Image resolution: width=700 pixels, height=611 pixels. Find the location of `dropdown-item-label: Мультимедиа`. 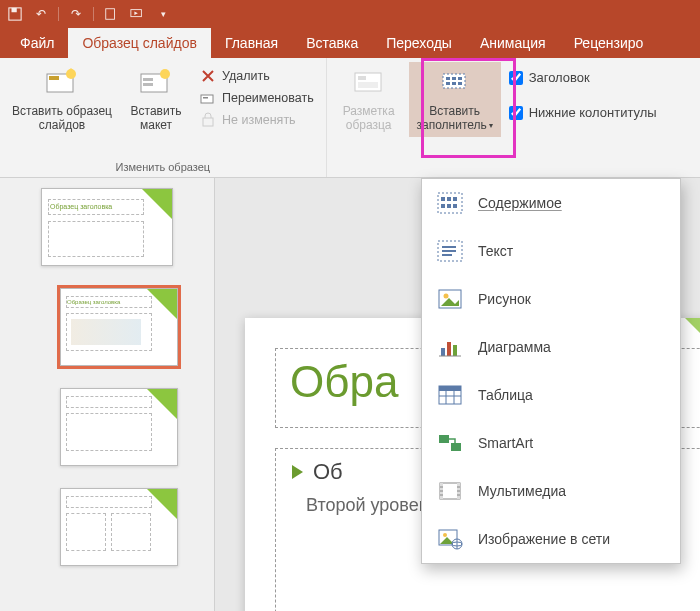

dropdown-item-label: Мультимедиа is located at coordinates (522, 491).